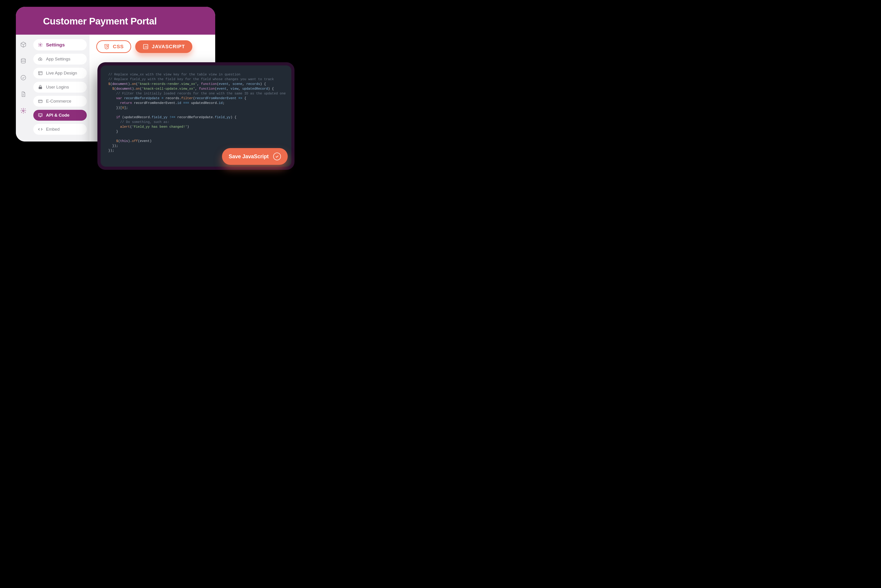  I want to click on cloud-gear-icon, so click(41, 59).